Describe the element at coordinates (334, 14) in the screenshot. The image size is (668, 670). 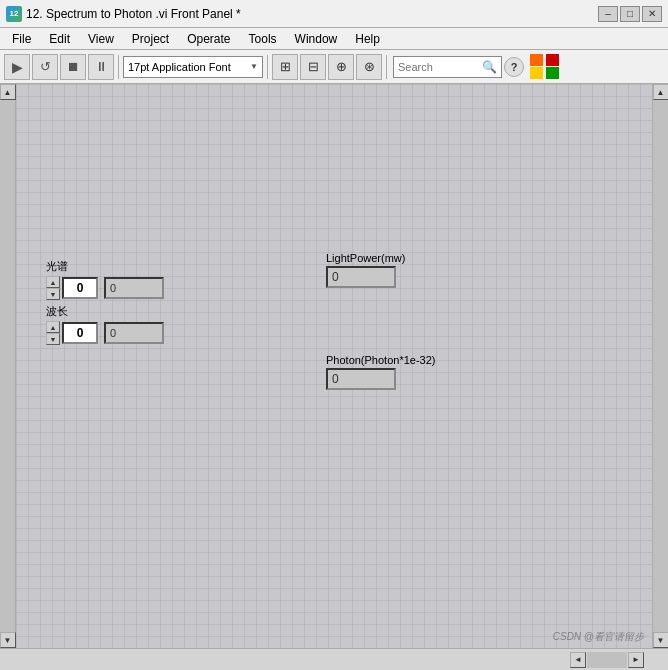
I see `title-bar: 12 12. Spectrum to Photon .vi Front Pane…` at that location.